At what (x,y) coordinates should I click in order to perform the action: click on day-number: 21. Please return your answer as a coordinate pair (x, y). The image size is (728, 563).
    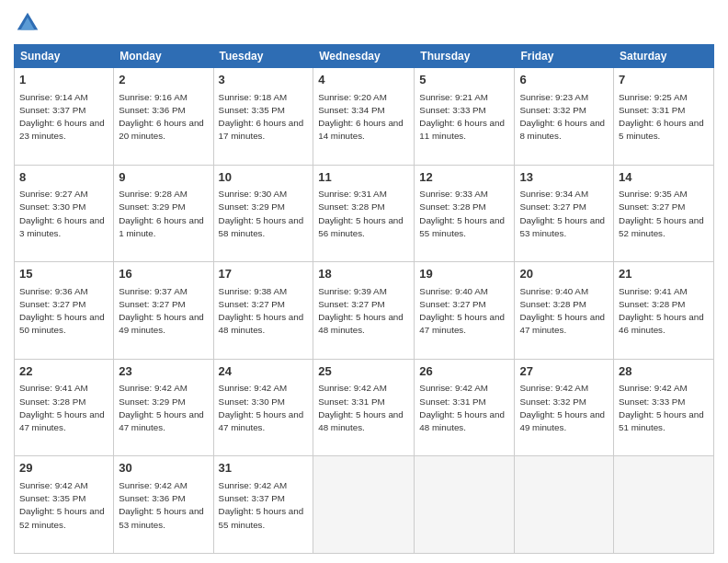
    Looking at the image, I should click on (664, 274).